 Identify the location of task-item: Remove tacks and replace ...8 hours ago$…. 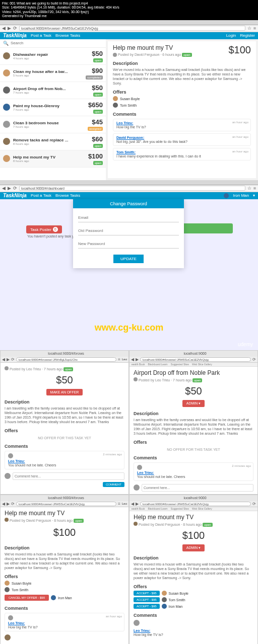
(53, 142).